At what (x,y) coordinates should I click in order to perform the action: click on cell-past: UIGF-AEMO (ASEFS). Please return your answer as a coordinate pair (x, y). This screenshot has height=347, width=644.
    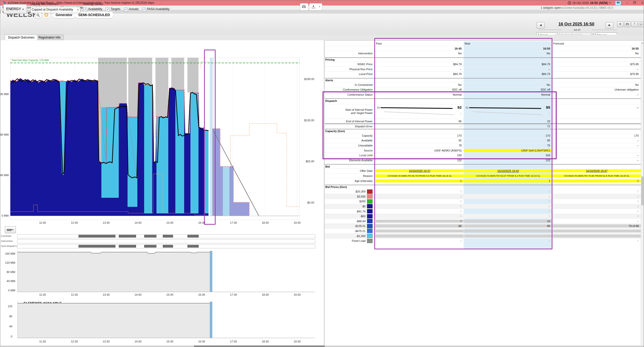
    Looking at the image, I should click on (420, 150).